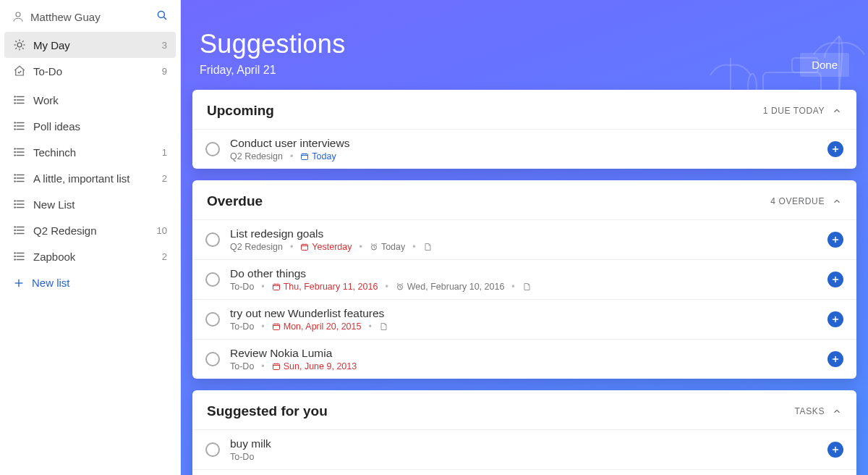 This screenshot has height=475, width=868. Describe the element at coordinates (524, 149) in the screenshot. I see `task-row: Conduct user interviewsQ2 RedesignToday` at that location.